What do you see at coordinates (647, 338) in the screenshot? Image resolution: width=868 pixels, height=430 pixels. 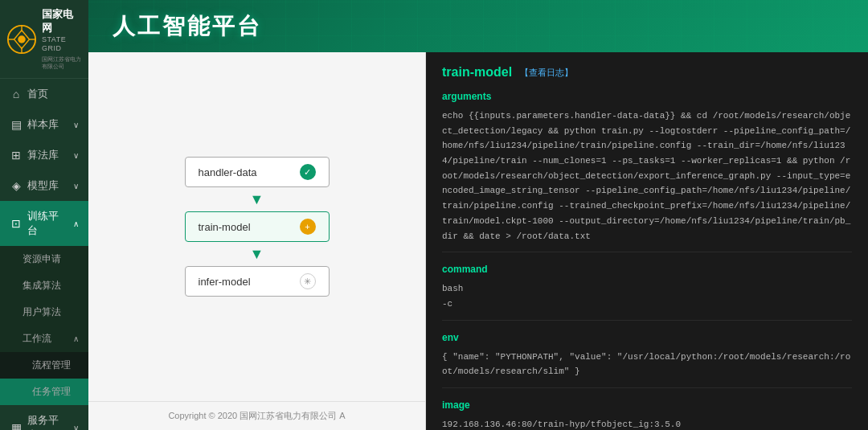 I see `section-label-env: env` at bounding box center [647, 338].